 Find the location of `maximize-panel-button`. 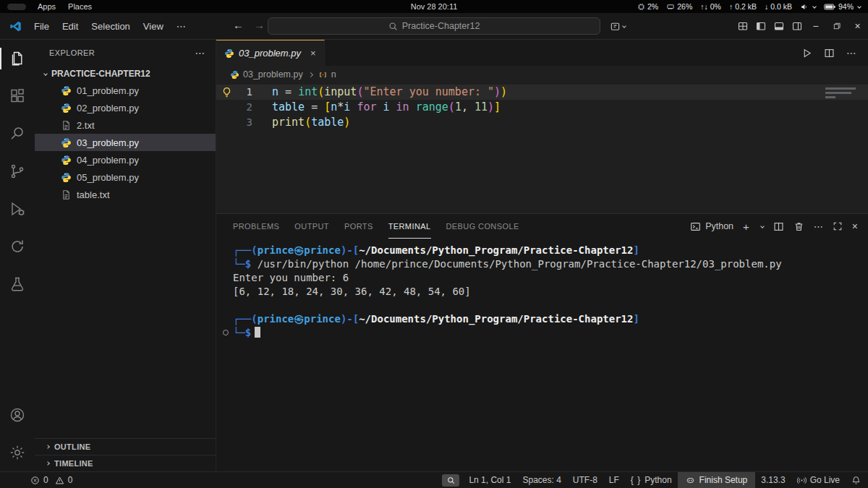

maximize-panel-button is located at coordinates (838, 226).